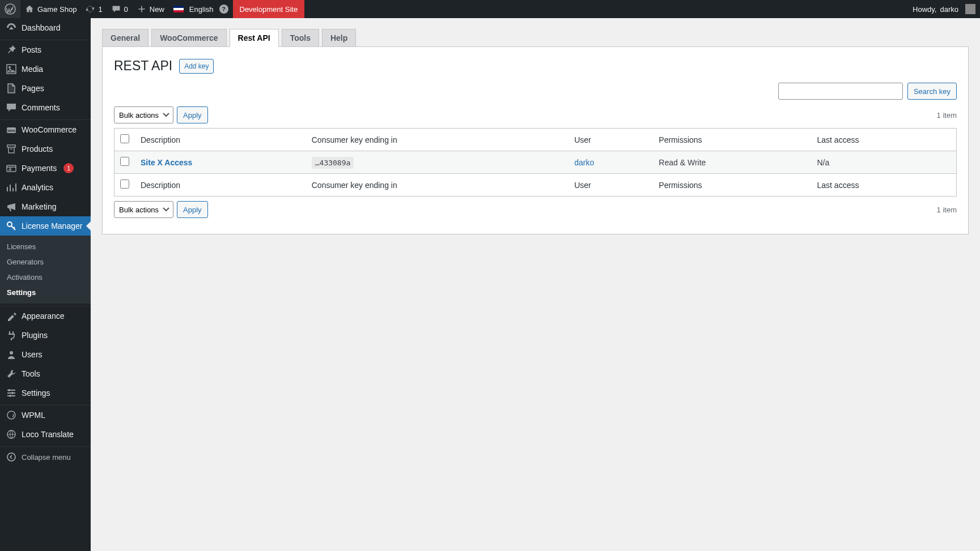  What do you see at coordinates (125, 184) in the screenshot?
I see `select-all-bottom` at bounding box center [125, 184].